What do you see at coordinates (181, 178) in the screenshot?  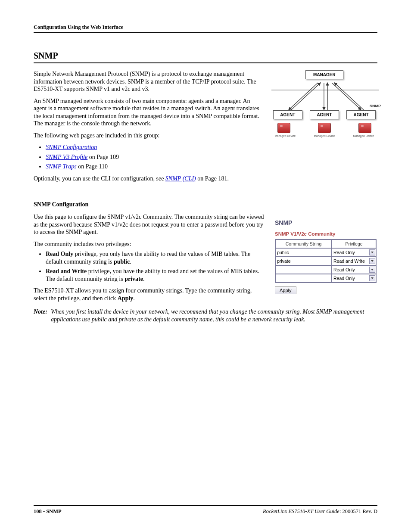 I see `link-snmp-cli: SNMP (CLI)` at bounding box center [181, 178].